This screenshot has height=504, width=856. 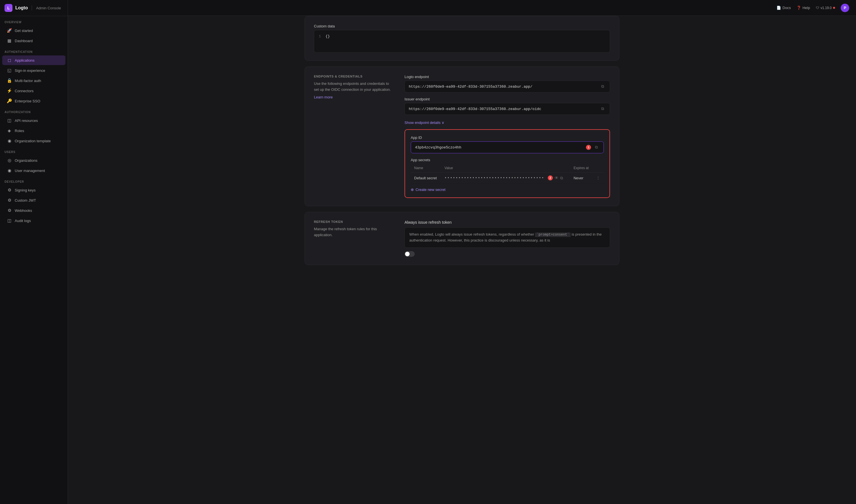 I want to click on refresh-section-title: REFRESH TOKEN, so click(x=353, y=222).